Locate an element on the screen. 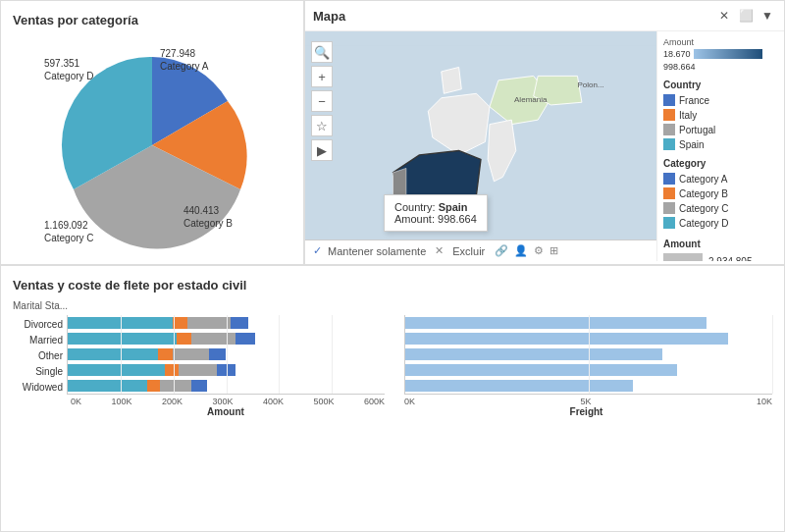 This screenshot has height=532, width=785. freight-x-labels: 0K 5K 10K is located at coordinates (587, 401).